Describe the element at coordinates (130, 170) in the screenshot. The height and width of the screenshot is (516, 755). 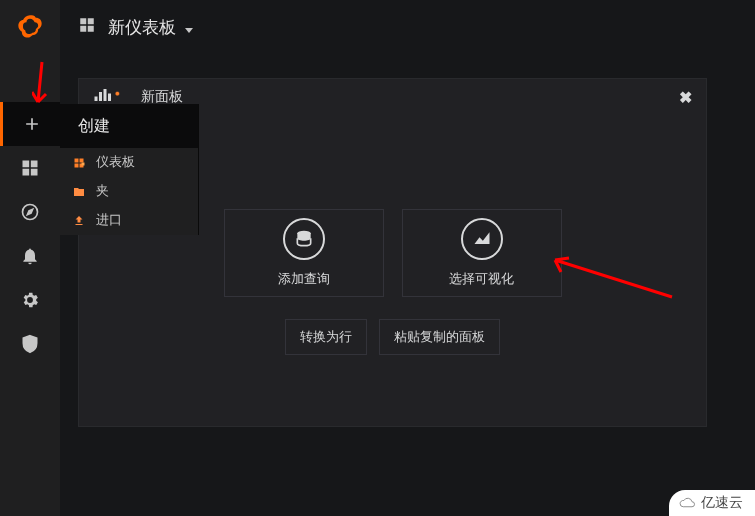
I see `create-flyout: 创建 仪表板 夹 进口` at that location.